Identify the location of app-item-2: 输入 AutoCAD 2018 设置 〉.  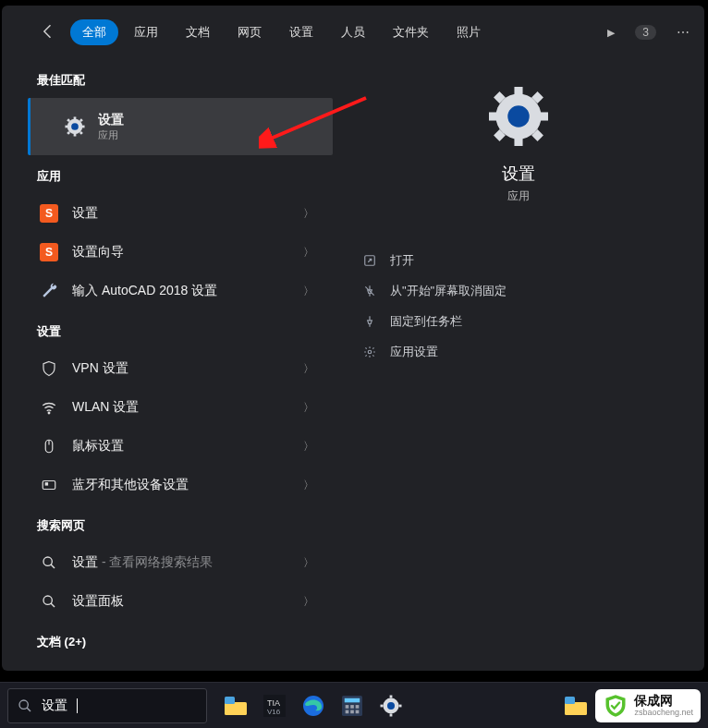
(167, 291).